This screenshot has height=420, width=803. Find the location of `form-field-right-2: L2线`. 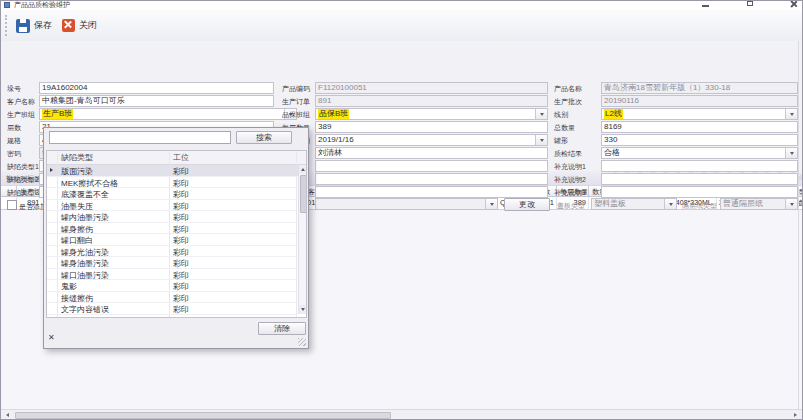

form-field-right-2: L2线 is located at coordinates (700, 114).